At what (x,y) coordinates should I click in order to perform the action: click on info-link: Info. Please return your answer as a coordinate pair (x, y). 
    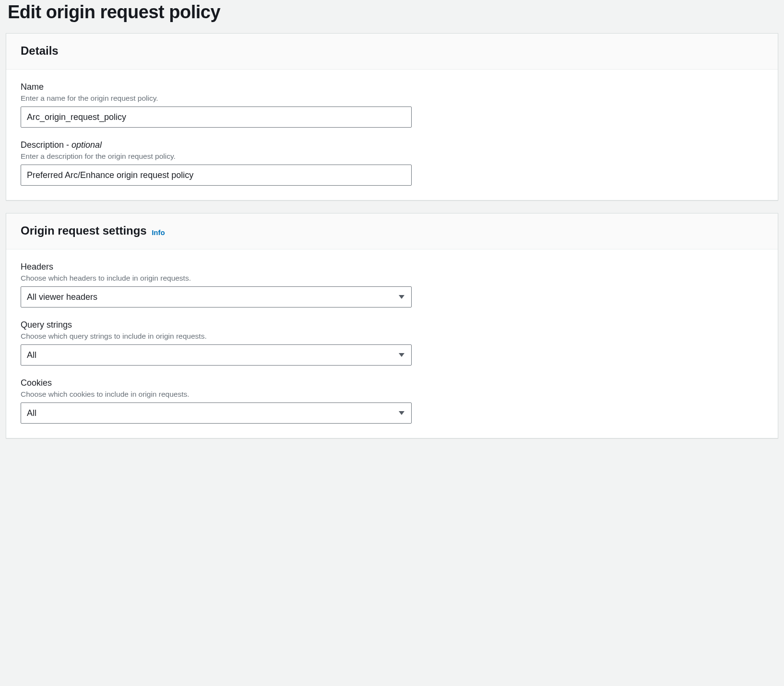
    Looking at the image, I should click on (158, 232).